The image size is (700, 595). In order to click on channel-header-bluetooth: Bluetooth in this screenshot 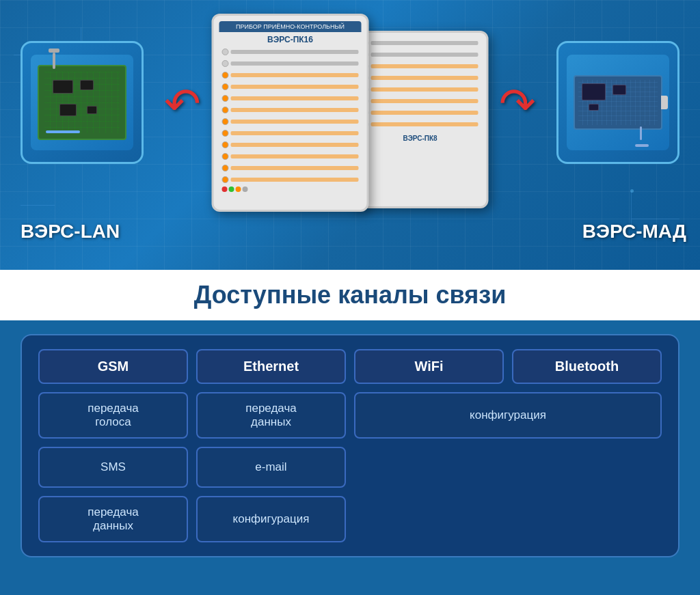, I will do `click(587, 366)`.